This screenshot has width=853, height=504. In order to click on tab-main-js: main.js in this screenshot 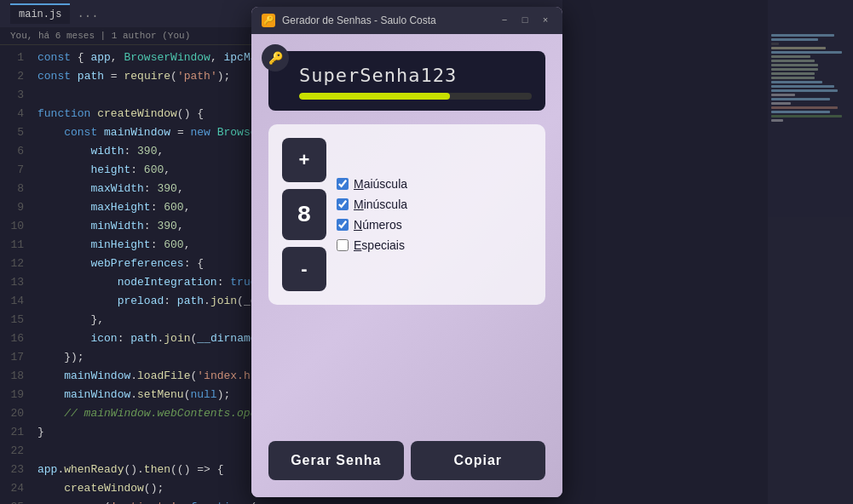, I will do `click(40, 14)`.